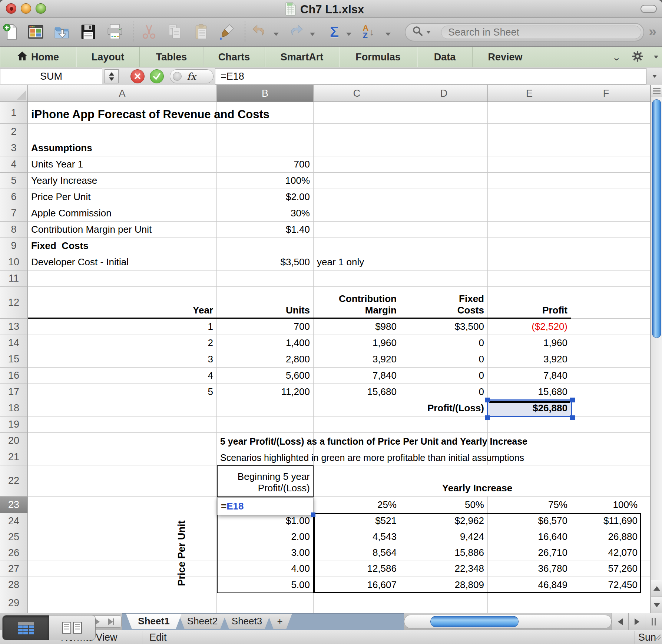  Describe the element at coordinates (606, 569) in the screenshot. I see `cell-F27: 57,260` at that location.